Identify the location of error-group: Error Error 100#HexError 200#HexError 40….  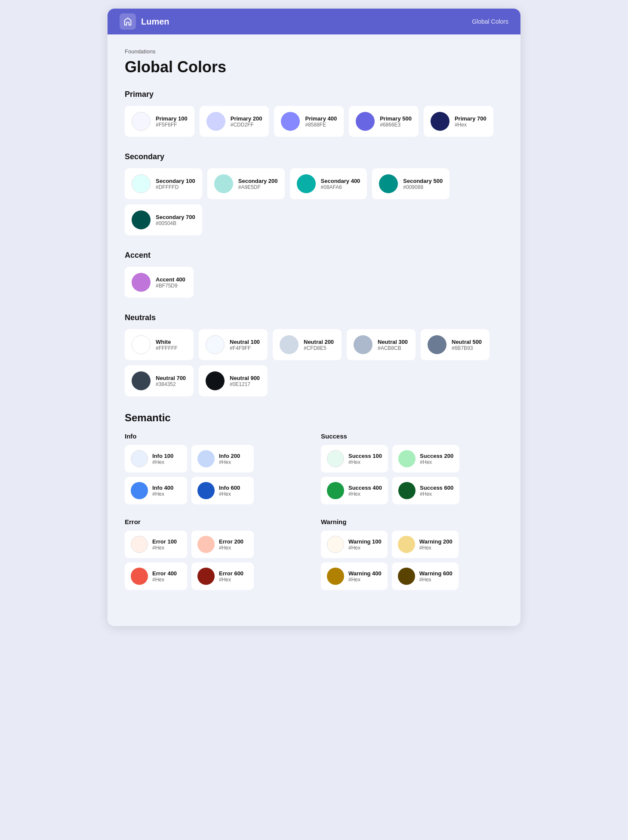
(216, 554).